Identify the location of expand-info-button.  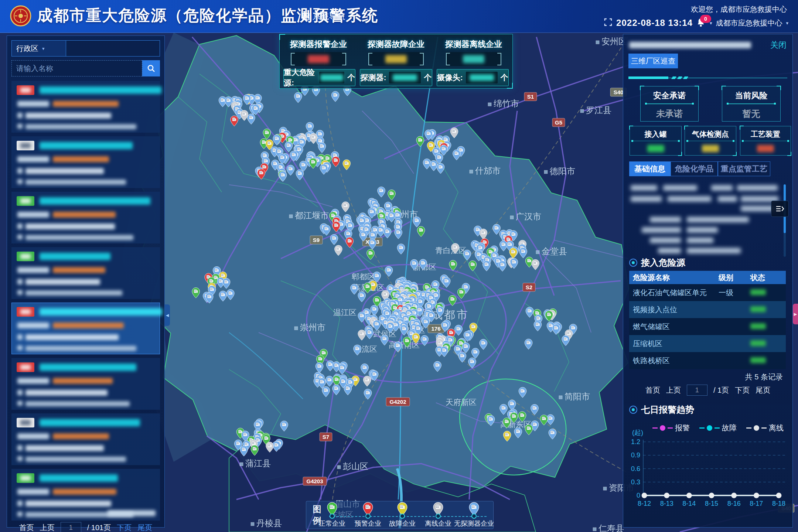
(780, 209).